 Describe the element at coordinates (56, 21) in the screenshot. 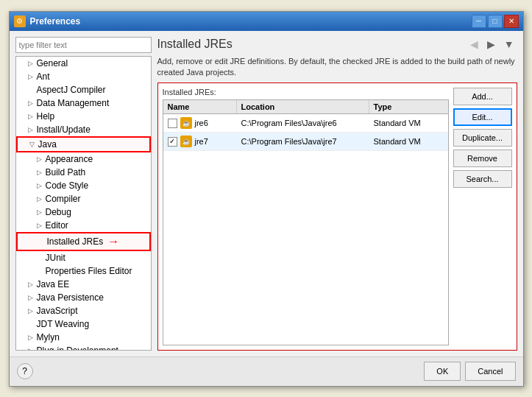

I see `window-title: Preferences` at that location.